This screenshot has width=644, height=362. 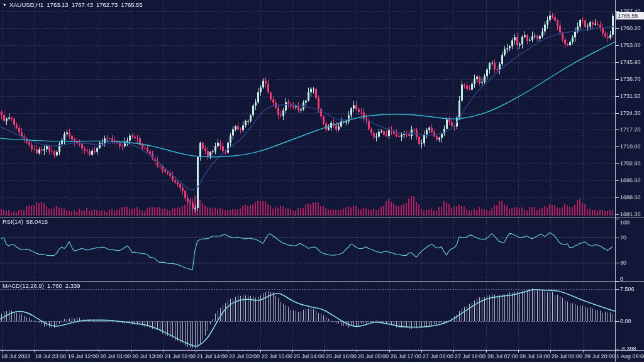 I want to click on time-axis-label: 21 Jul 14:00, so click(x=213, y=356).